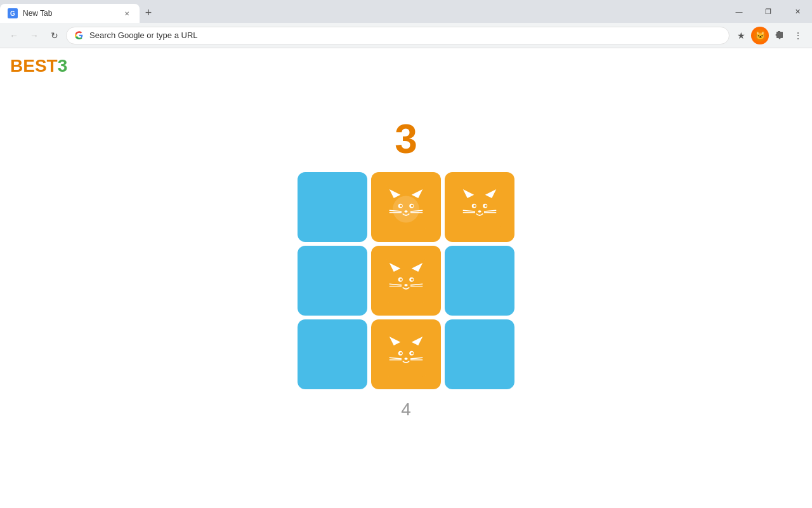  What do you see at coordinates (406, 11) in the screenshot?
I see `title-bar: G New Tab ✕ + — ❐ ✕` at bounding box center [406, 11].